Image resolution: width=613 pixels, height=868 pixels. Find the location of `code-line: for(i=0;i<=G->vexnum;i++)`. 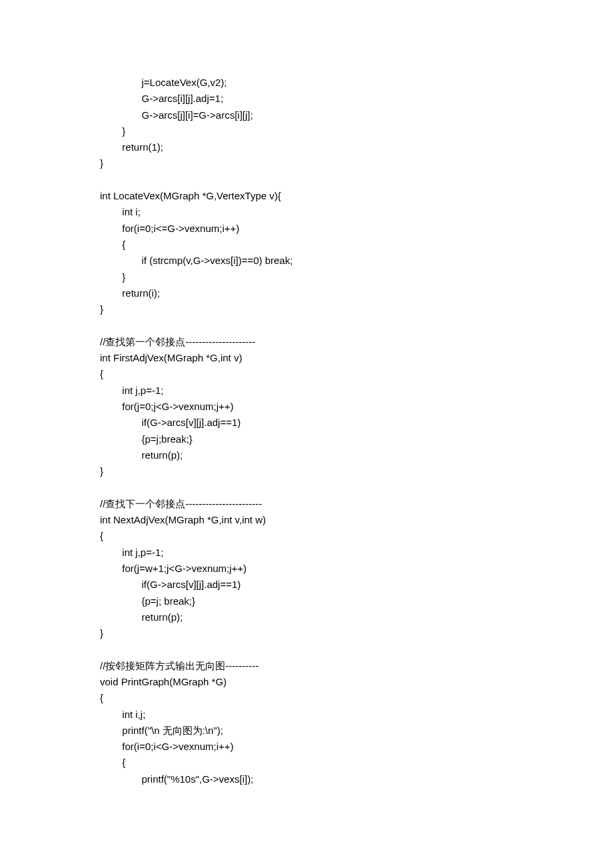

code-line: for(i=0;i<=G->vexnum;i++) is located at coordinates (306, 229).